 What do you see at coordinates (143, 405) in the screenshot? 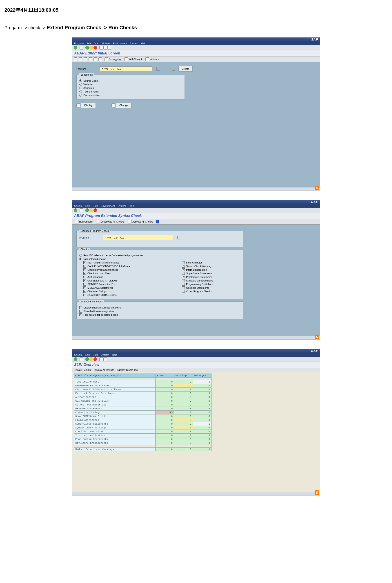
I see `table-row: SET/GET Parameter IDs000` at bounding box center [143, 405].